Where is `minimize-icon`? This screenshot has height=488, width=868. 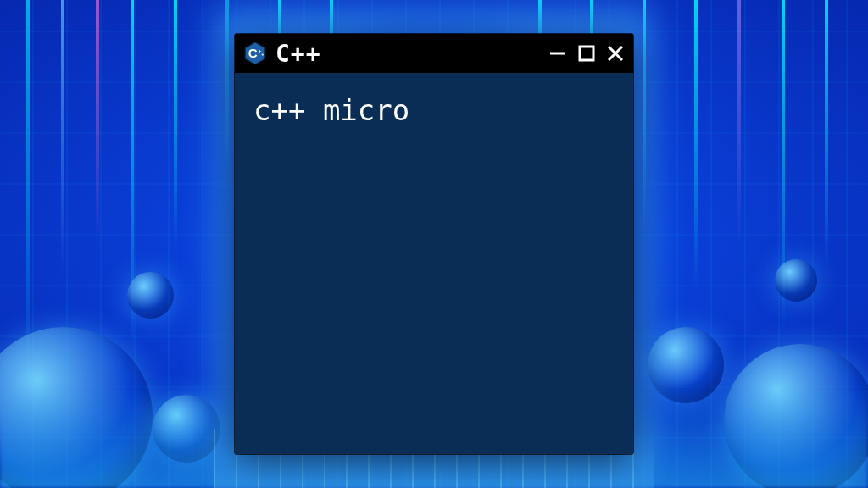 minimize-icon is located at coordinates (558, 53).